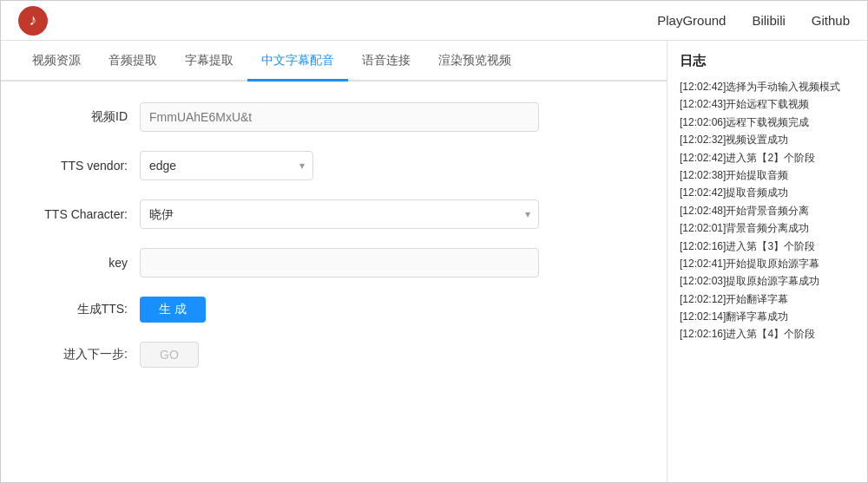 This screenshot has height=483, width=868. I want to click on video-id-control, so click(339, 117).